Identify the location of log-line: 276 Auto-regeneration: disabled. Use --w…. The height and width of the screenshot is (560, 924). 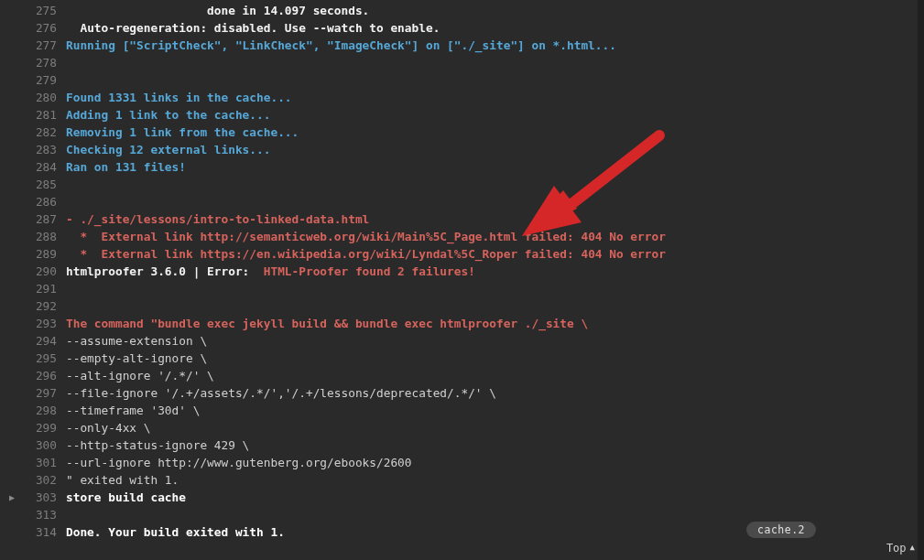
(462, 27).